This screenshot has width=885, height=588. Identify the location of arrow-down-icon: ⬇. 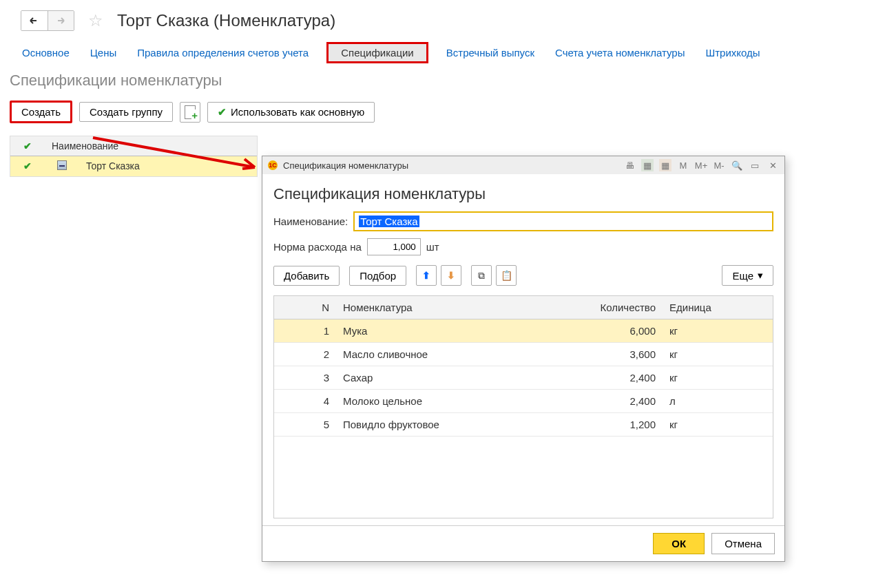
(451, 275).